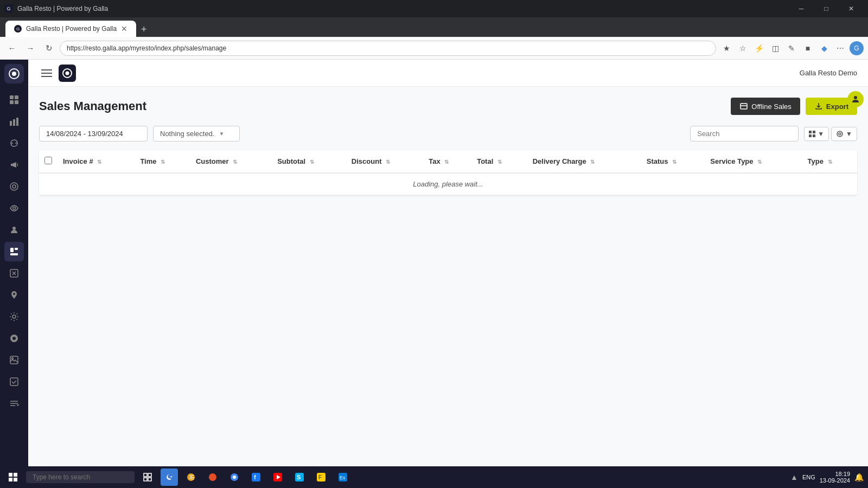 Image resolution: width=868 pixels, height=488 pixels. Describe the element at coordinates (192, 477) in the screenshot. I see `svg-text: IE` at that location.